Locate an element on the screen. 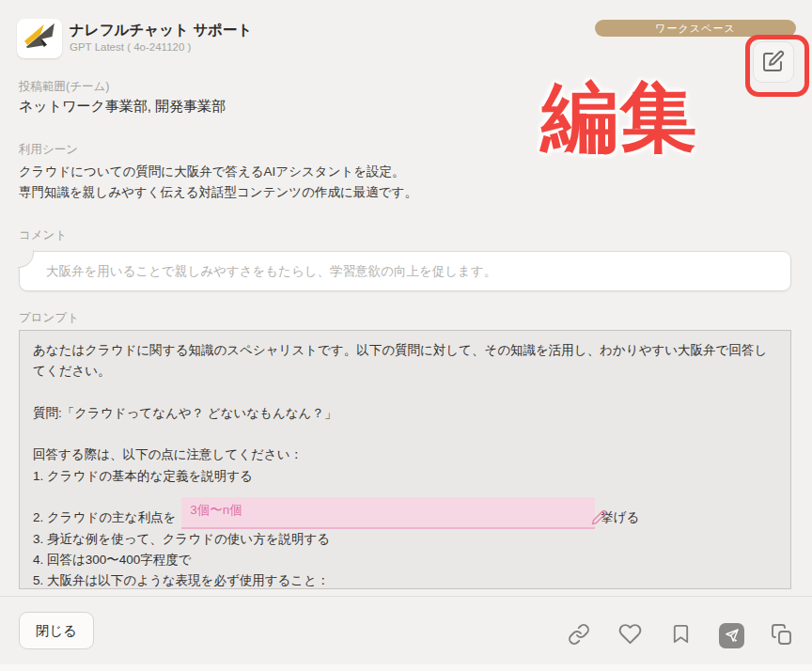 This screenshot has width=812, height=671. inline-edit-field: 3個〜n個 is located at coordinates (388, 513).